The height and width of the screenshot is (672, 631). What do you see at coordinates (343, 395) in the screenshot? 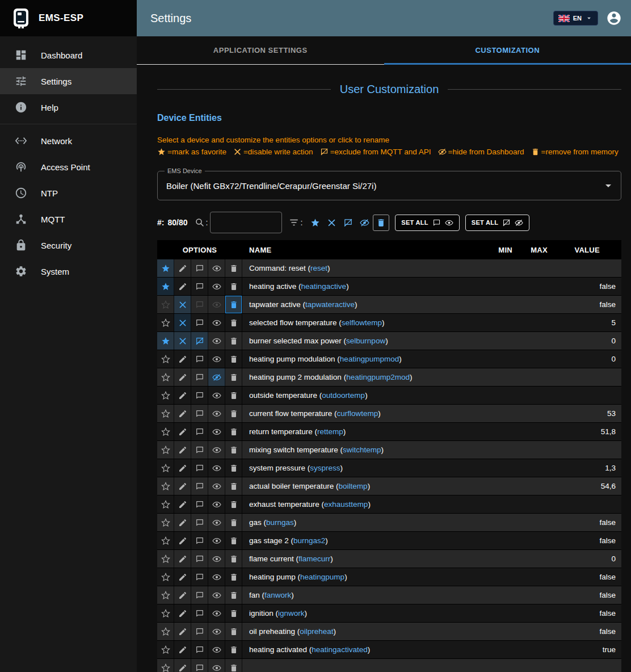
I see `entity-link: outdoortemp` at bounding box center [343, 395].